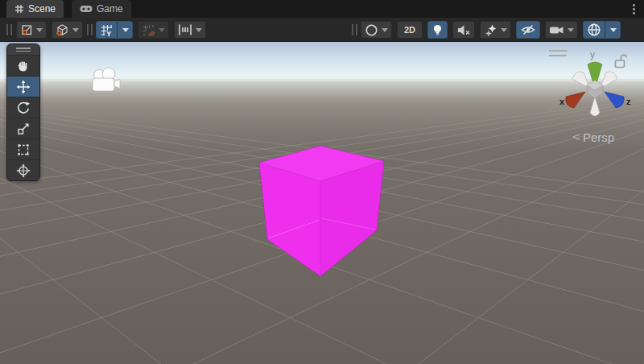 The height and width of the screenshot is (364, 644). I want to click on axis-z-label: z, so click(629, 101).